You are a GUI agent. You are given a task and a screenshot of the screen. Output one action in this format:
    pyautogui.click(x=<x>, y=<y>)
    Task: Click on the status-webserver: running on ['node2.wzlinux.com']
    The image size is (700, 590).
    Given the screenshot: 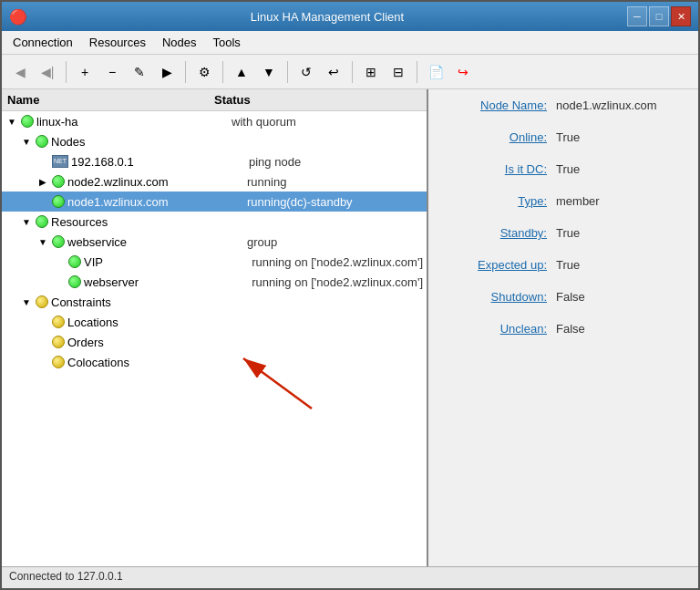 What is the action you would take?
    pyautogui.click(x=335, y=283)
    